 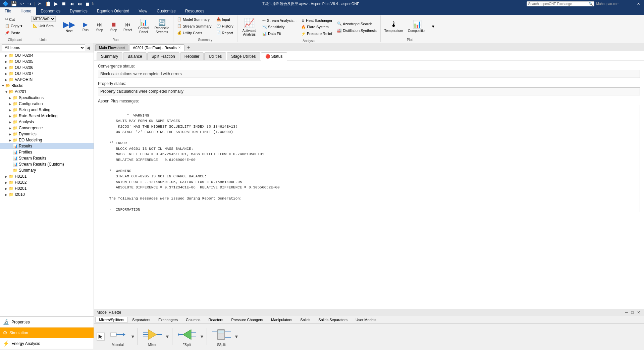 I want to click on tab-dynamics: Dynamics, so click(x=78, y=11).